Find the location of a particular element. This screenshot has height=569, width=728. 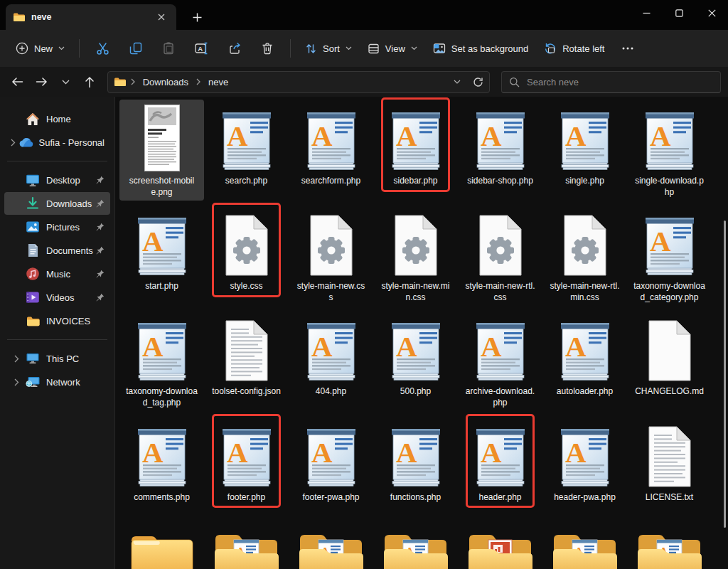

file-tile: A sidebar.php is located at coordinates (415, 145).